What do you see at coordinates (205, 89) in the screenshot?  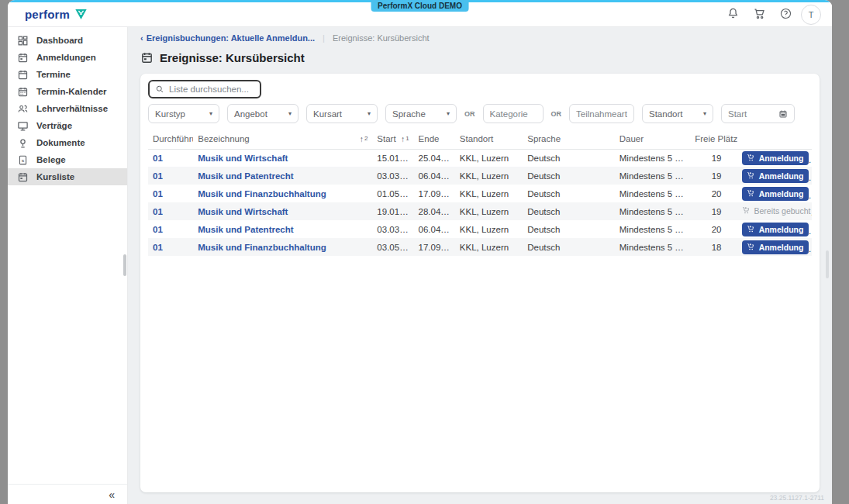 I see `list-search` at bounding box center [205, 89].